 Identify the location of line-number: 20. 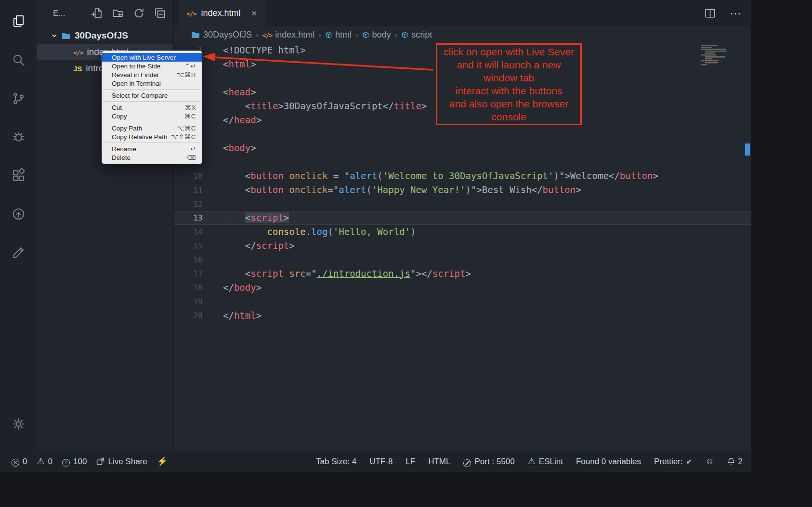
(188, 316).